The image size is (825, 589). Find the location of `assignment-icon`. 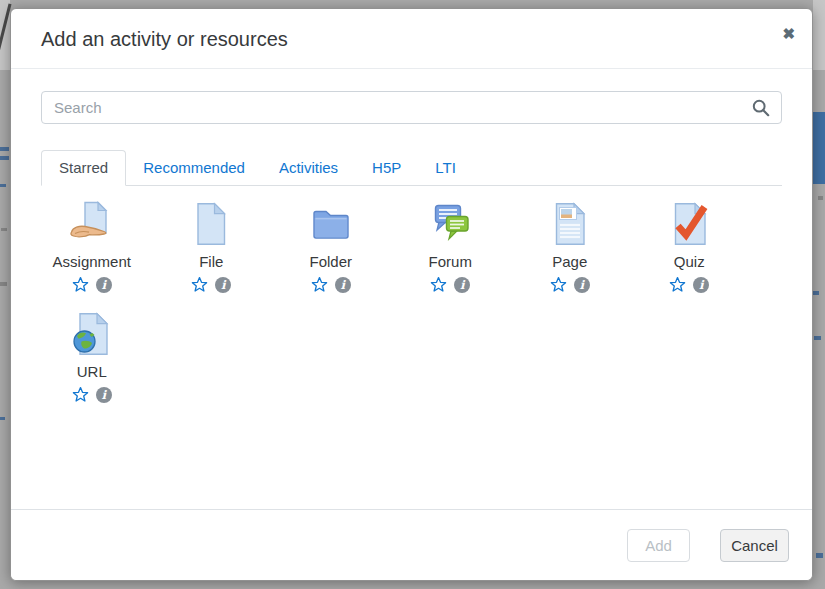

assignment-icon is located at coordinates (92, 224).